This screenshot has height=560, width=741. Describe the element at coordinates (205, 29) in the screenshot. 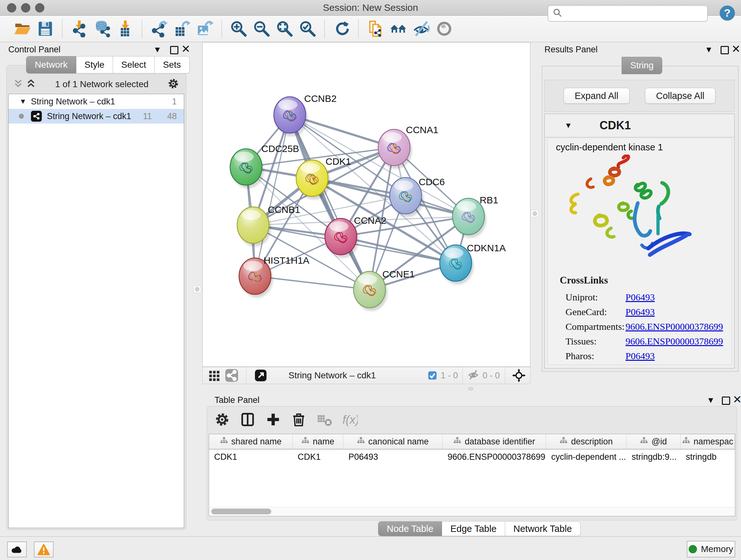

I see `export-image-icon` at that location.